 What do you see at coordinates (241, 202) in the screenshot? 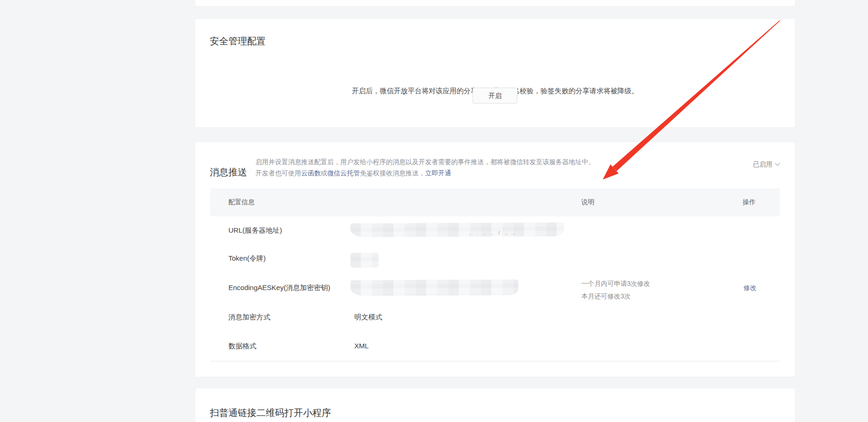
I see `header-config-info: 配置信息` at bounding box center [241, 202].